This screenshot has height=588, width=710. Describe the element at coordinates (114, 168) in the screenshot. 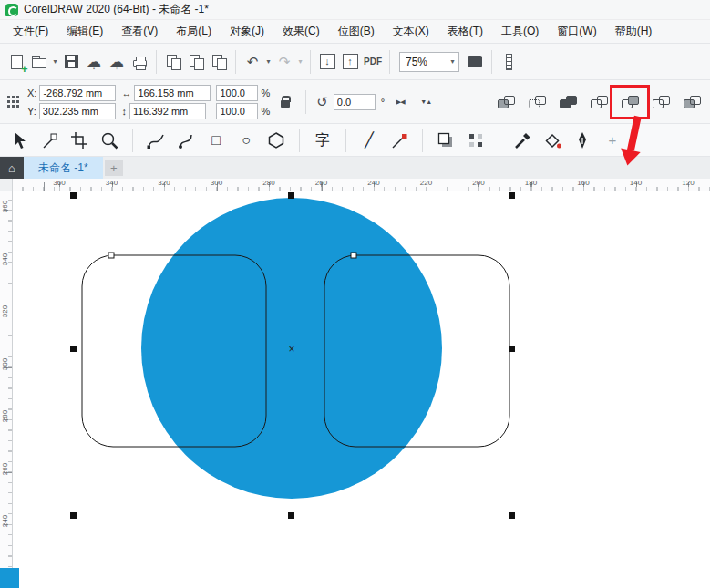

I see `new-tab-button: +` at that location.